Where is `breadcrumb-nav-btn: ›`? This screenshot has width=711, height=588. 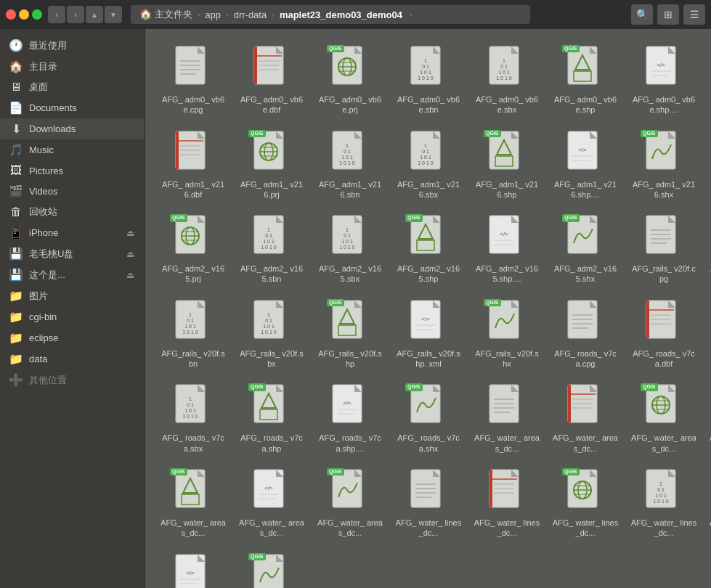
breadcrumb-nav-btn: › is located at coordinates (411, 15).